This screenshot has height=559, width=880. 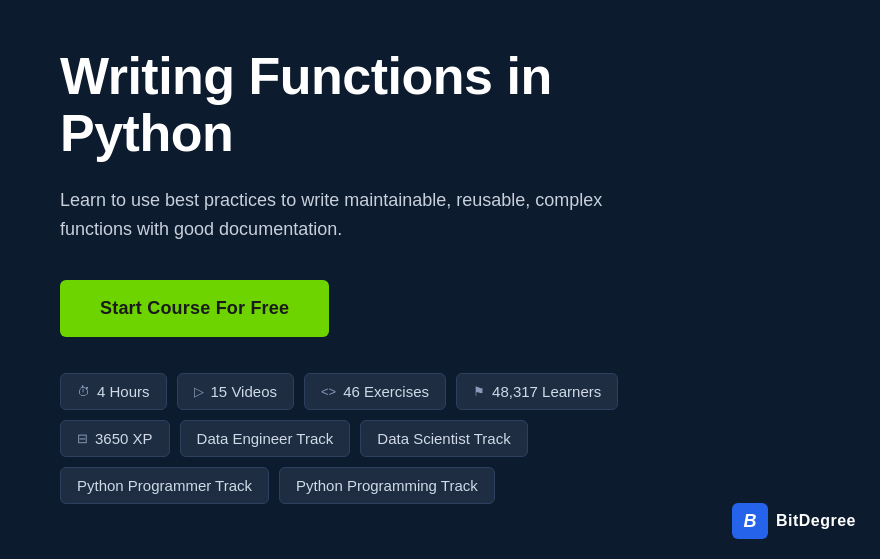 What do you see at coordinates (199, 392) in the screenshot?
I see `play-icon: ▷` at bounding box center [199, 392].